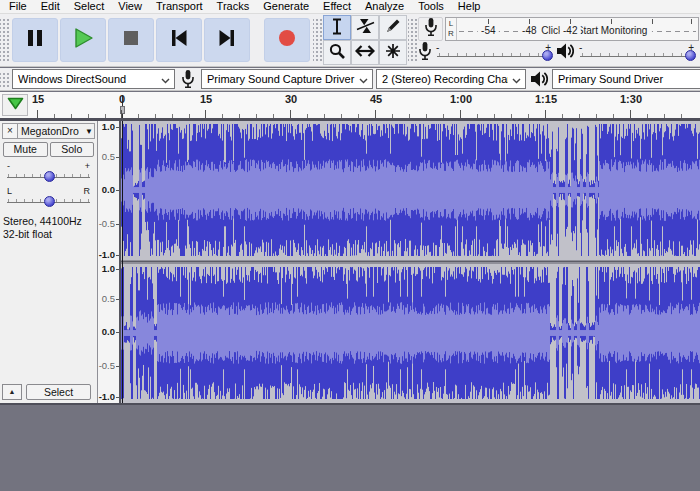  Describe the element at coordinates (10, 131) in the screenshot. I see `track-close-button: ×` at that location.